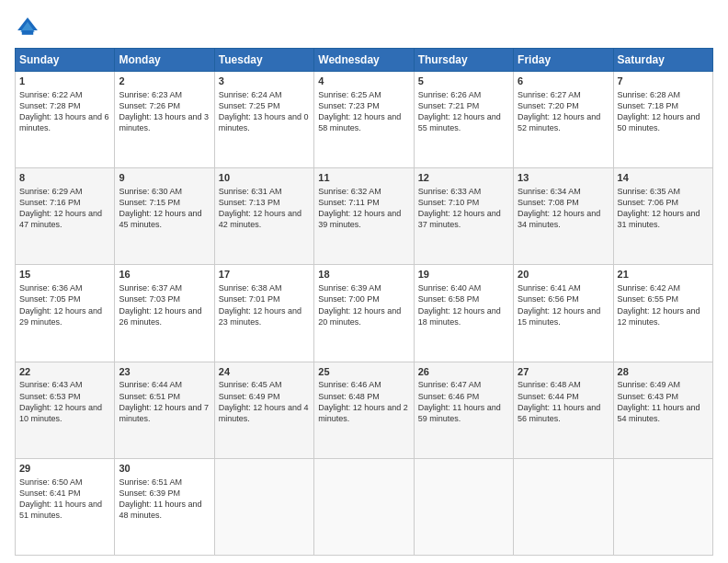  I want to click on sunset-label: Sunset: 7:23 PM, so click(349, 106).